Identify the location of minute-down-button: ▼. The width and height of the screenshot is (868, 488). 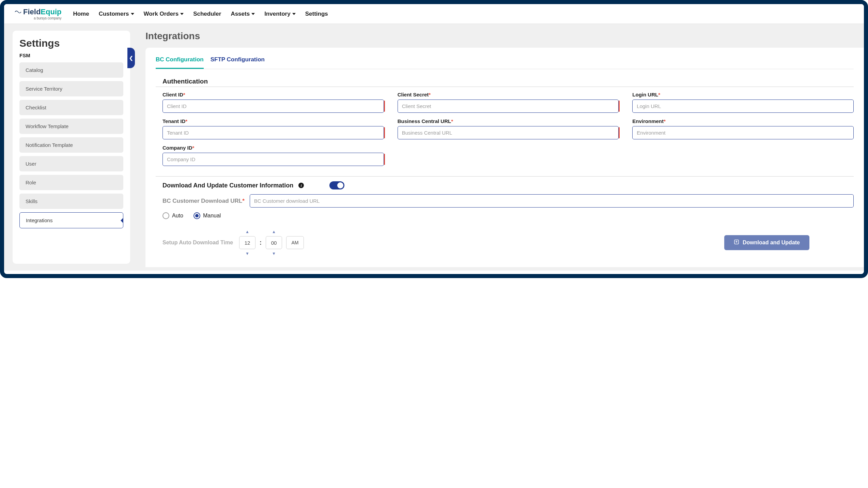
(274, 254).